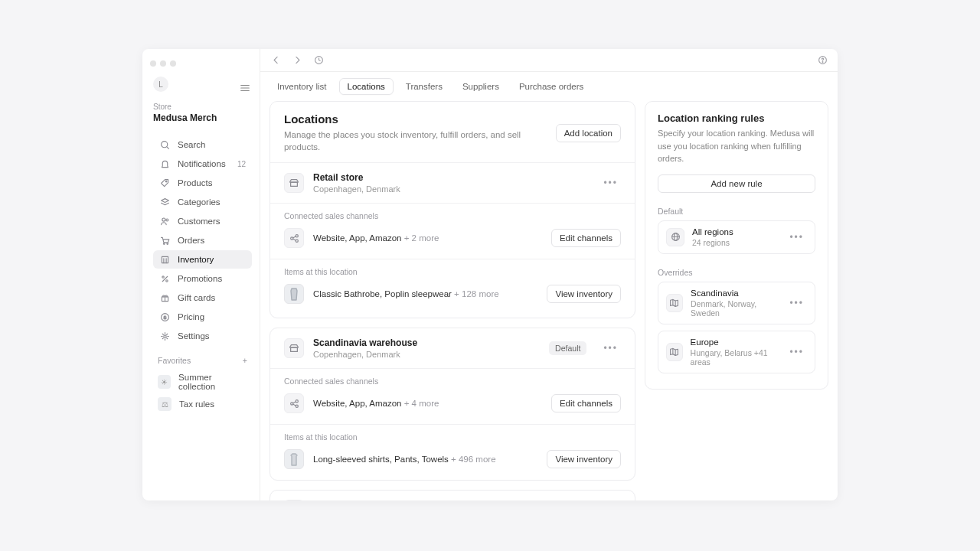  What do you see at coordinates (737, 245) in the screenshot?
I see `ranking-column: Location ranking rules Specify your loca…` at bounding box center [737, 245].